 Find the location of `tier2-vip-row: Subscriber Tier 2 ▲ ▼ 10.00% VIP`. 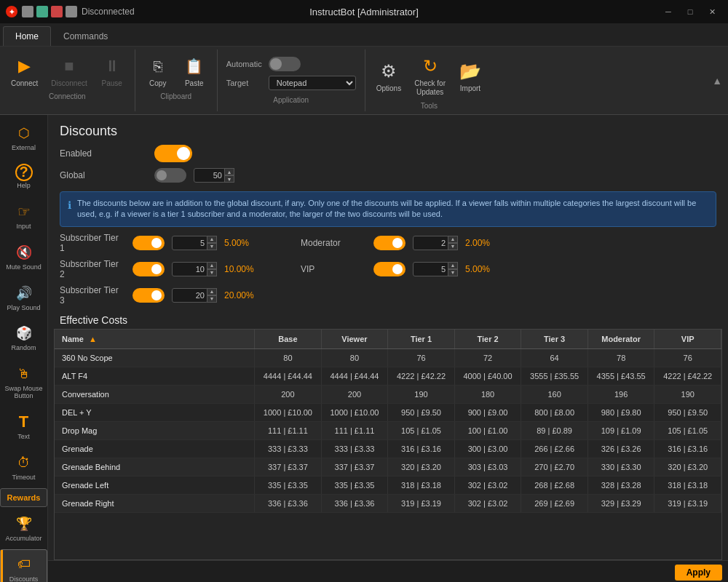

tier2-vip-row: Subscriber Tier 2 ▲ ▼ 10.00% VIP is located at coordinates (388, 269).